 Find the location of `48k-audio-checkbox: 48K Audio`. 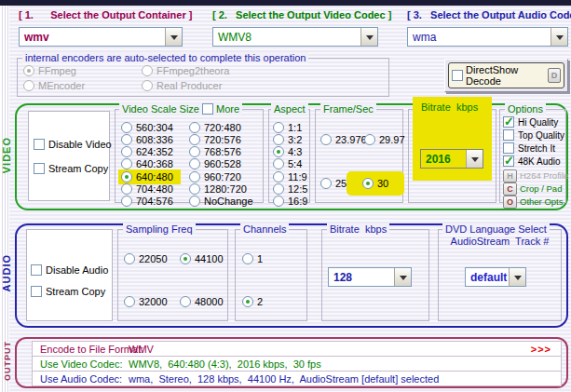

48k-audio-checkbox: 48K Audio is located at coordinates (532, 161).